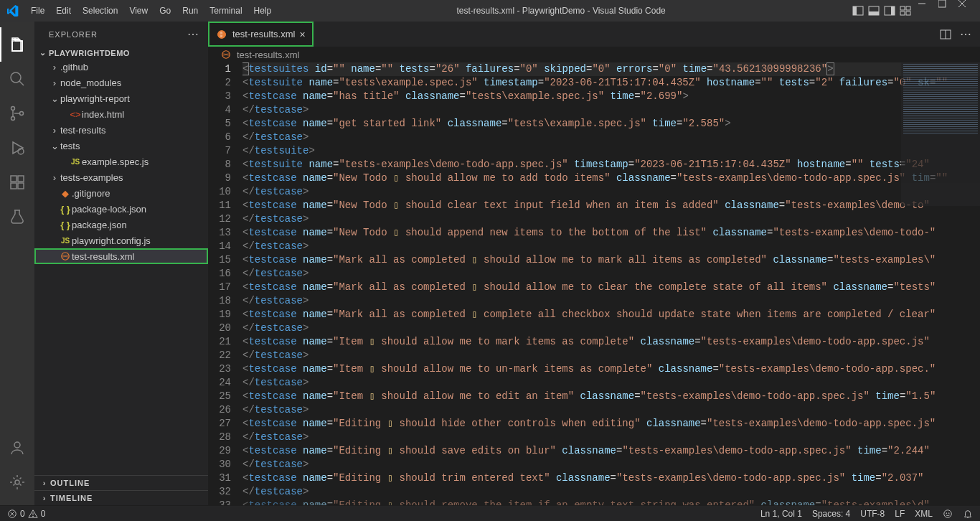  Describe the element at coordinates (43, 514) in the screenshot. I see `status-warning-count: 0` at that location.